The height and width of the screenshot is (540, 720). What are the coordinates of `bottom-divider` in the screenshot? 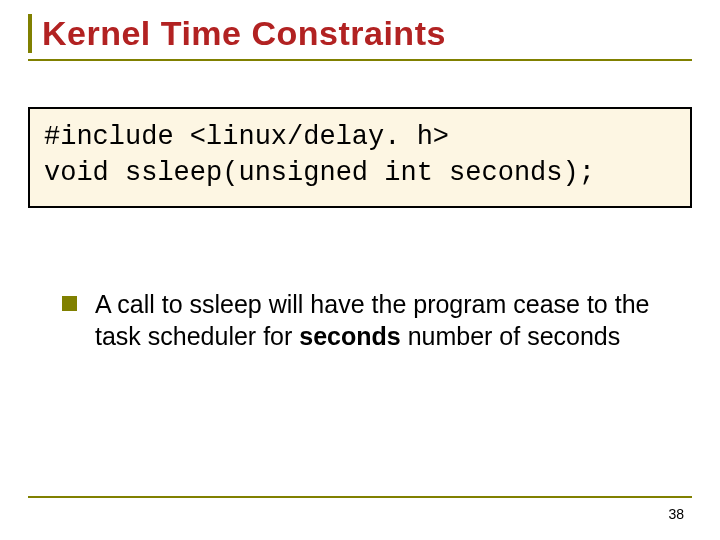 It's located at (360, 497).